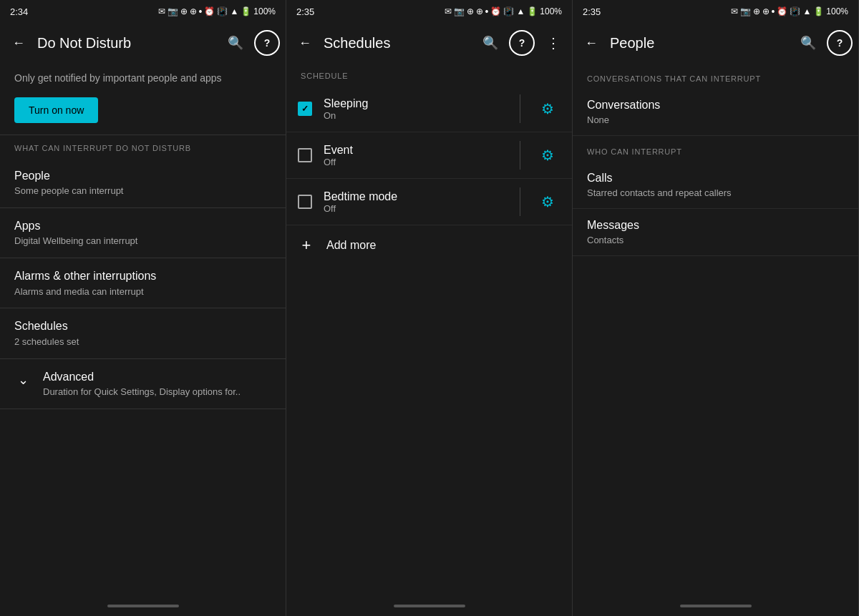  Describe the element at coordinates (173, 11) in the screenshot. I see `camera-icon: 📷` at that location.